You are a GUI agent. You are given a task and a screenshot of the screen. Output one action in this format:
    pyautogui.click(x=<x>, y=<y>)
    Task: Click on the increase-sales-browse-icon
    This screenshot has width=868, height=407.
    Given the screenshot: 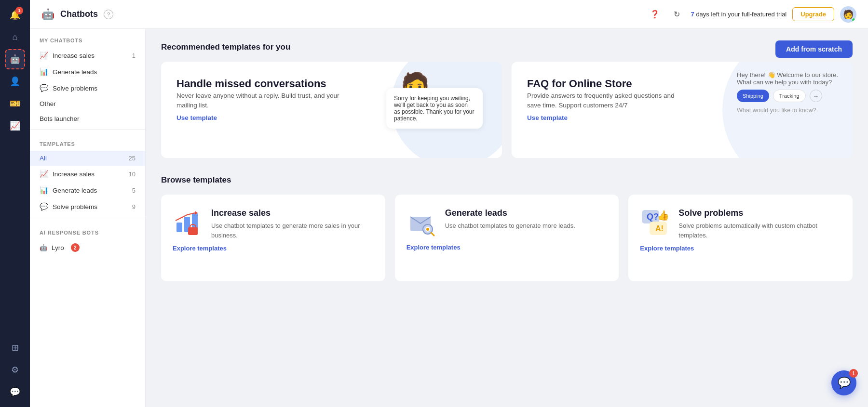 What is the action you would take?
    pyautogui.click(x=188, y=223)
    